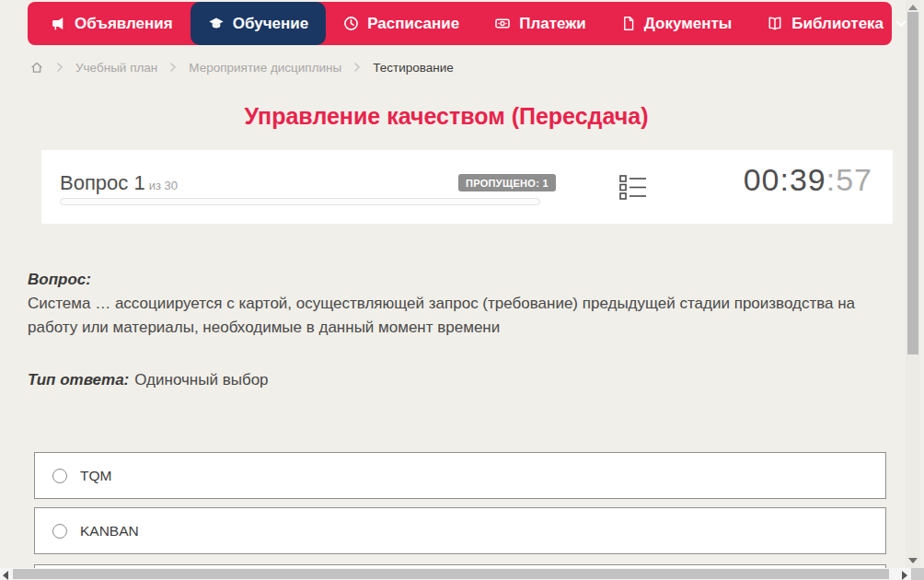  I want to click on answer-option-label: TQM, so click(96, 476).